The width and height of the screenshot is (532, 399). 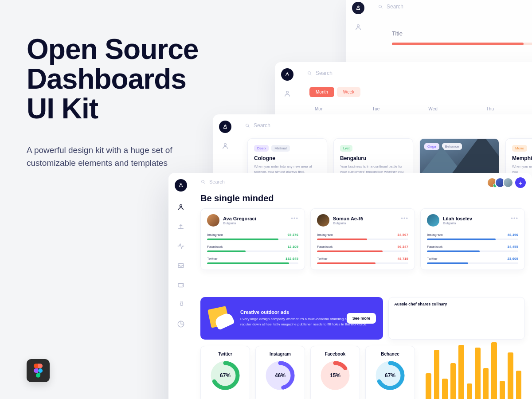 I want to click on stat-value: 34,567, so click(x=403, y=235).